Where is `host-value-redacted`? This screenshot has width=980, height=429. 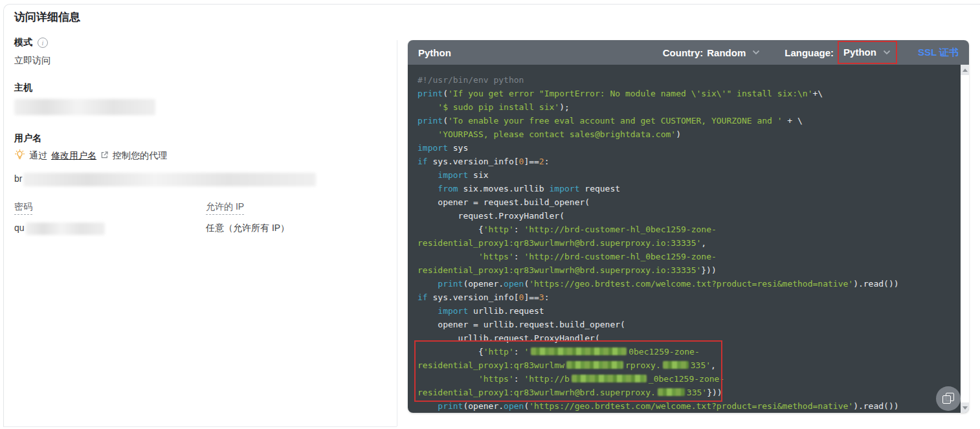
host-value-redacted is located at coordinates (85, 107).